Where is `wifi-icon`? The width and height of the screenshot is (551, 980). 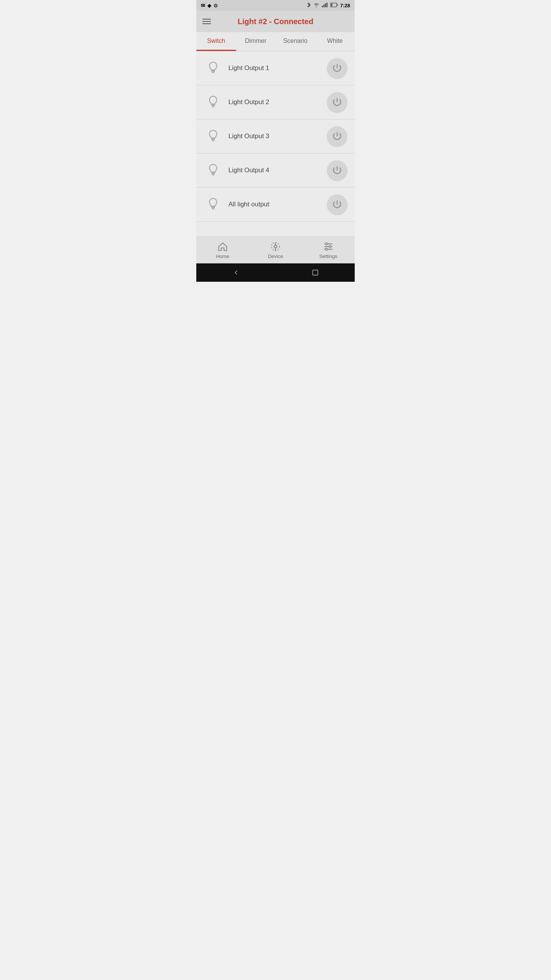 wifi-icon is located at coordinates (316, 5).